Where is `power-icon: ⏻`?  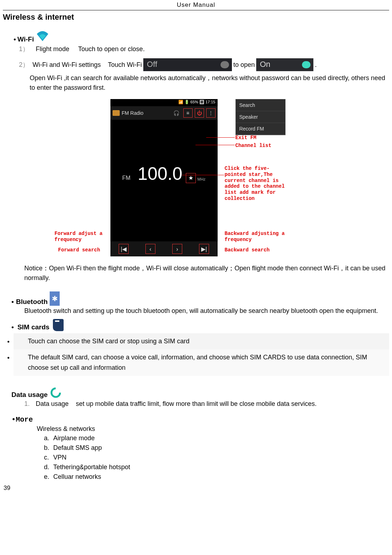 power-icon: ⏻ is located at coordinates (199, 113).